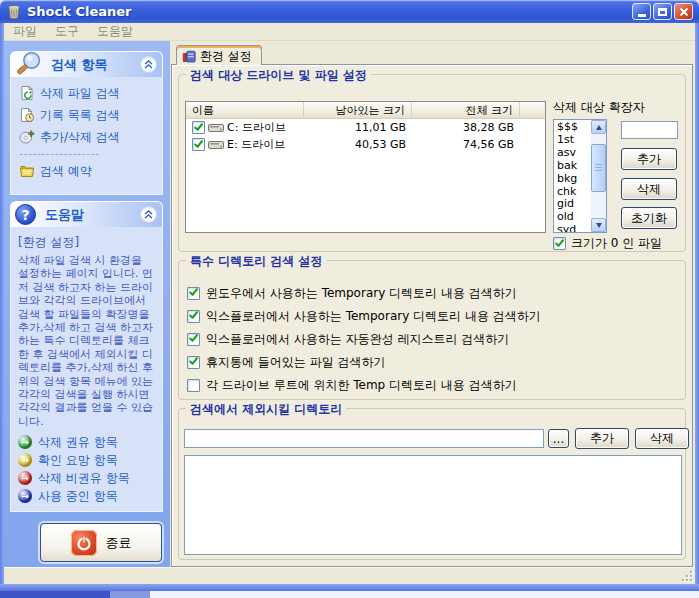 This screenshot has height=598, width=699. I want to click on resize-grip, so click(687, 576).